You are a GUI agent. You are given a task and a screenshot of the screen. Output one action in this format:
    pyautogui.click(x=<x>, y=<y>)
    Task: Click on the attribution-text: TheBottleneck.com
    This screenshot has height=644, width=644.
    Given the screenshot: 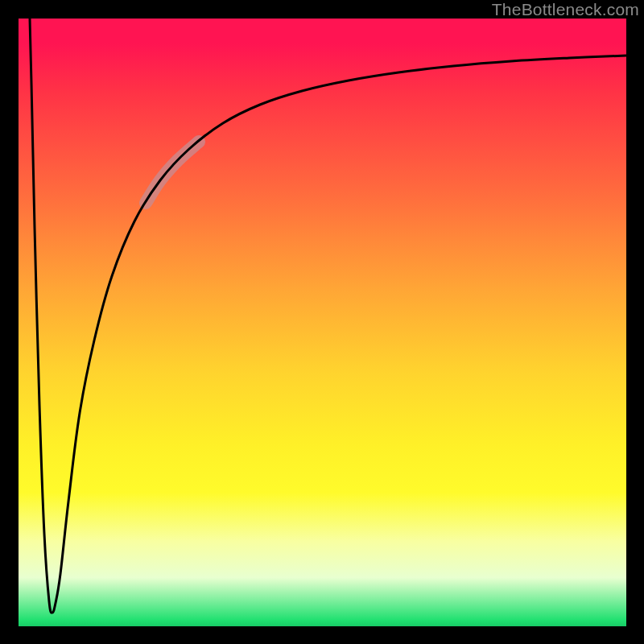 What is the action you would take?
    pyautogui.click(x=565, y=10)
    